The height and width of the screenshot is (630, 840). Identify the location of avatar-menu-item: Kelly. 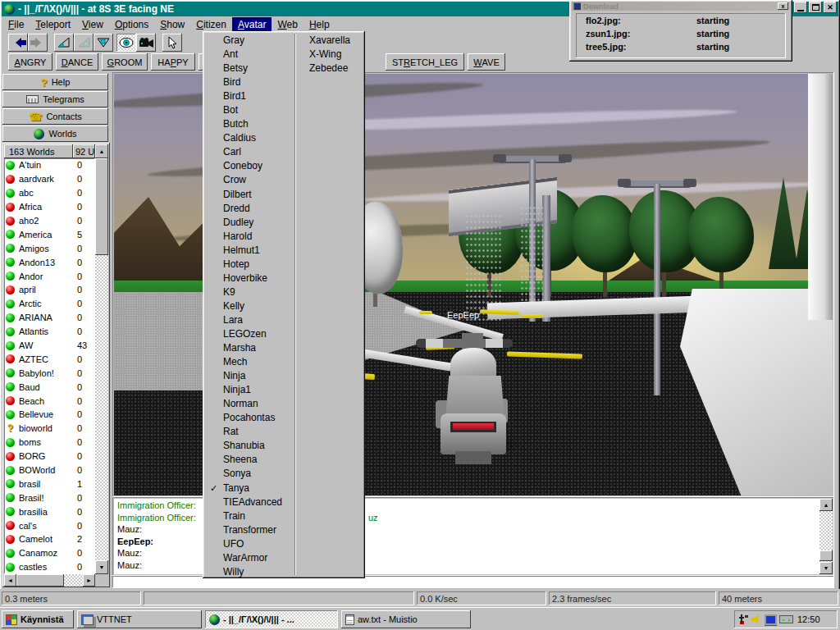
(249, 307).